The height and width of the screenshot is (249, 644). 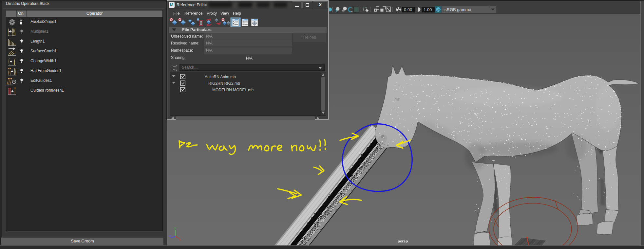 I want to click on svg-text: RIG2RN RIG2.mb, so click(x=224, y=83).